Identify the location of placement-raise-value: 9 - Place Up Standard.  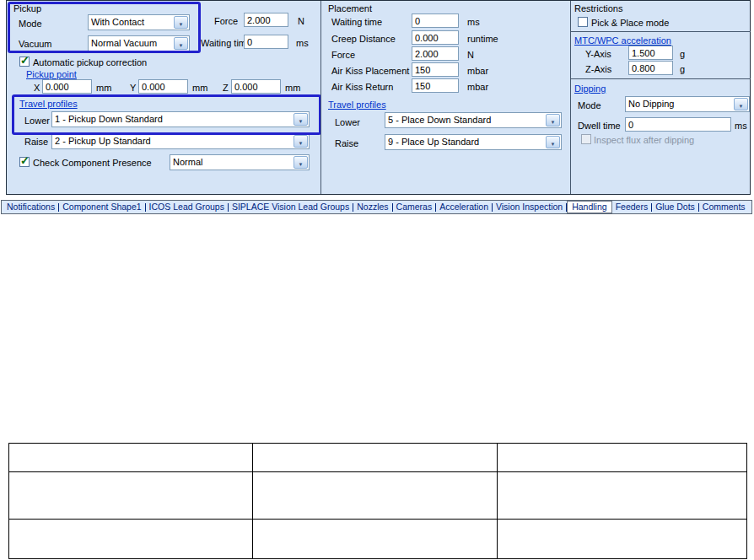
(467, 142).